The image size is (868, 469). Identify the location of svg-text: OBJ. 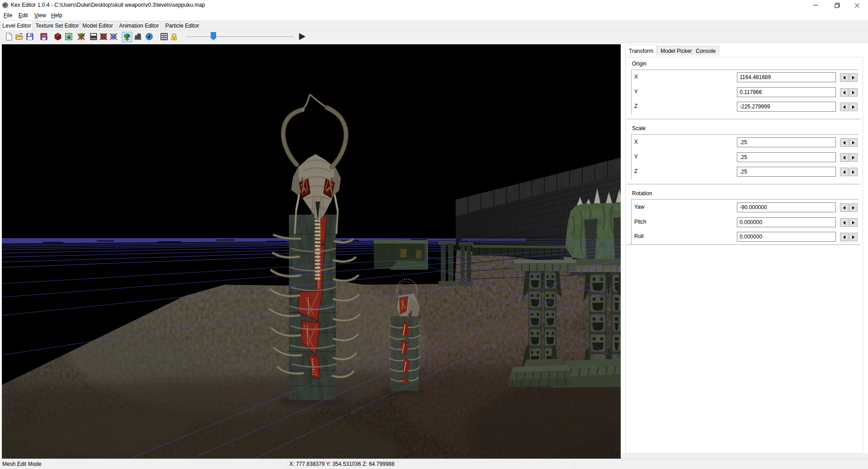
(45, 35).